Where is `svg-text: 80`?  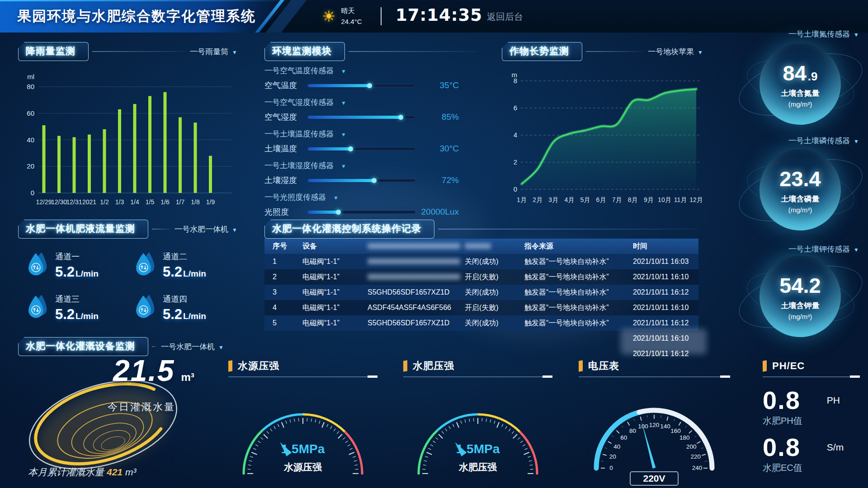 svg-text: 80 is located at coordinates (633, 431).